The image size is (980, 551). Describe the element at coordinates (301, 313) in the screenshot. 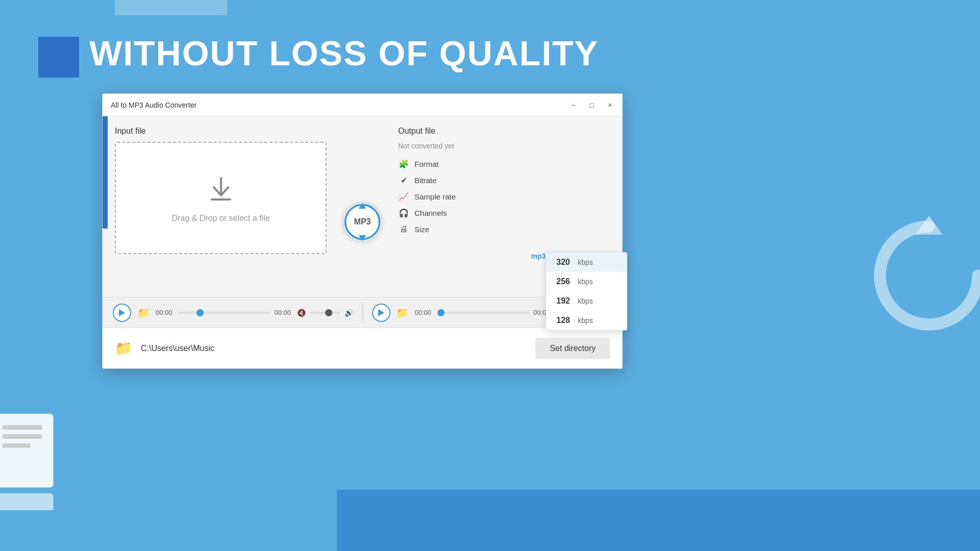

I see `input-mute-icon: 🔇` at that location.